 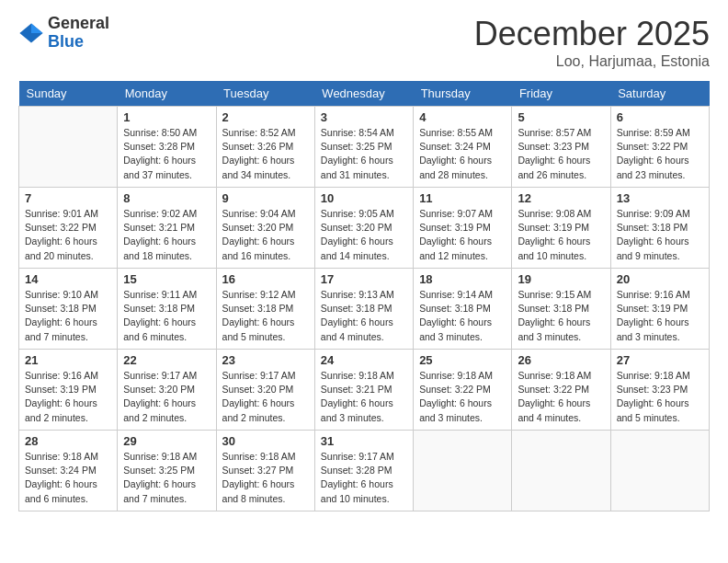 I want to click on weekday-header-tuesday: Tuesday, so click(x=265, y=94).